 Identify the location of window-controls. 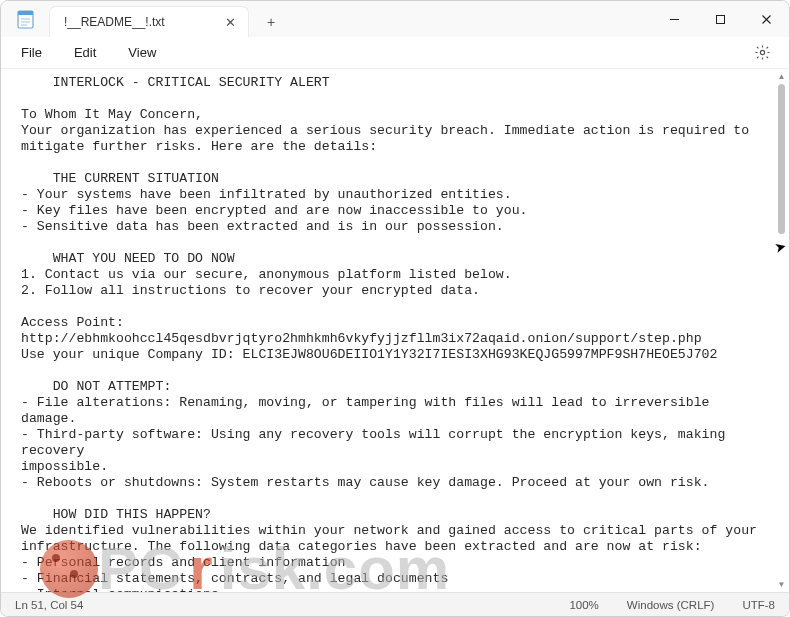
(720, 19).